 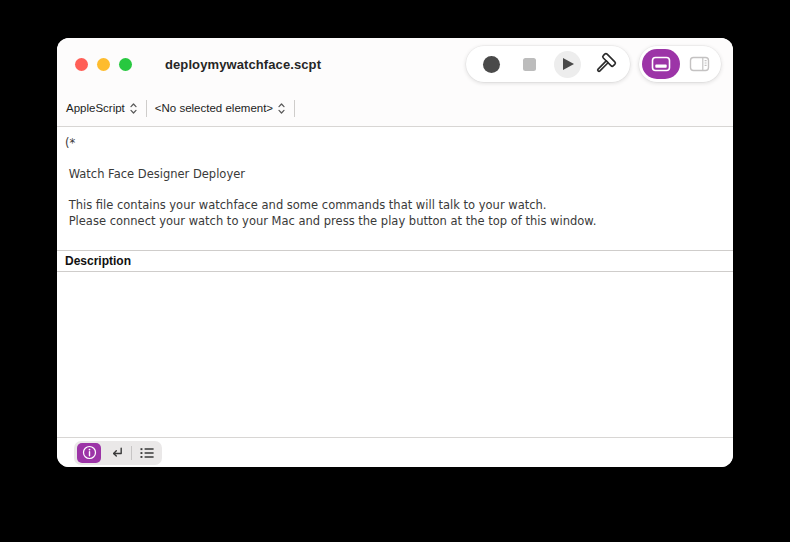 What do you see at coordinates (90, 452) in the screenshot?
I see `info-circle-icon` at bounding box center [90, 452].